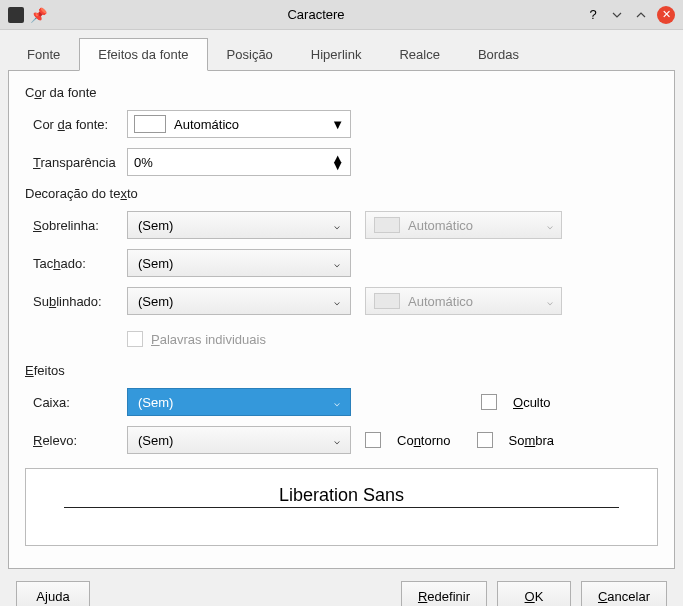  I want to click on individual-words-checkbox, so click(135, 339).